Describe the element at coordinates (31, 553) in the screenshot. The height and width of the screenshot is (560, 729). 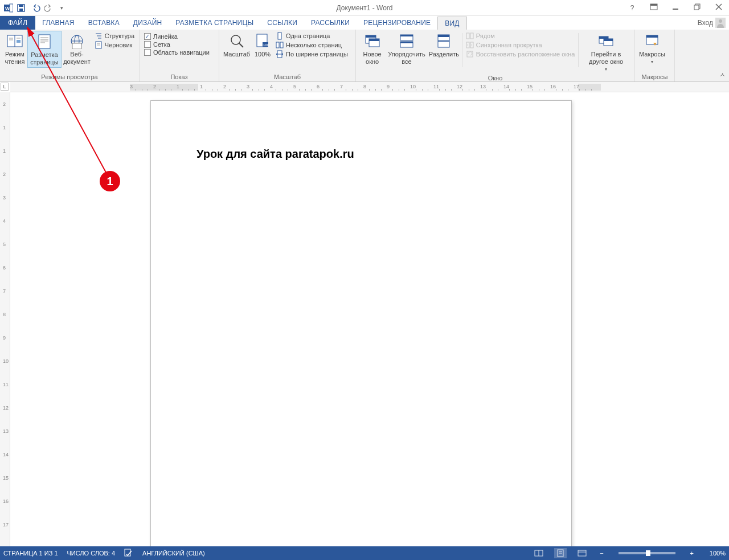
I see `status-page: СТРАНИЦА 1 ИЗ 1` at that location.